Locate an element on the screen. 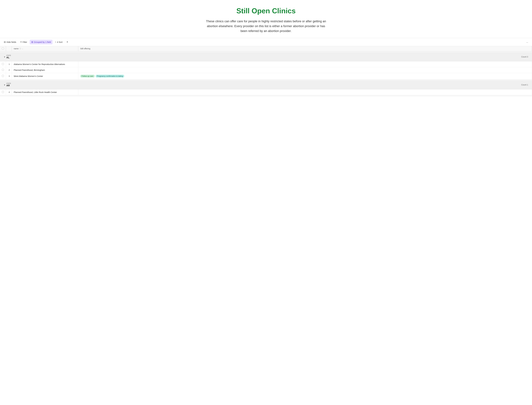 Image resolution: width=532 pixels, height=405 pixels. grouped-icon: ⊞ is located at coordinates (32, 42).